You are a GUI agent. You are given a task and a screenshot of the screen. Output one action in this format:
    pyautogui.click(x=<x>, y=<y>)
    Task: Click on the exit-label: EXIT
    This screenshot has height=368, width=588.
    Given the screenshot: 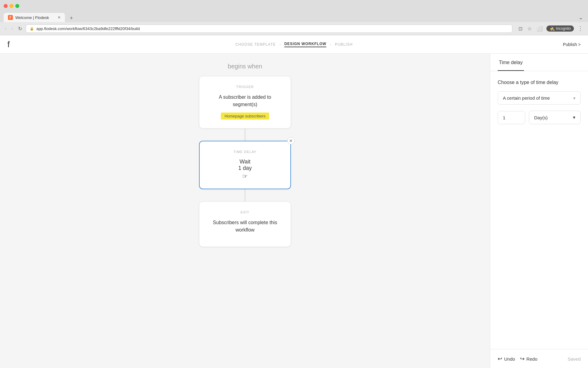 What is the action you would take?
    pyautogui.click(x=245, y=212)
    